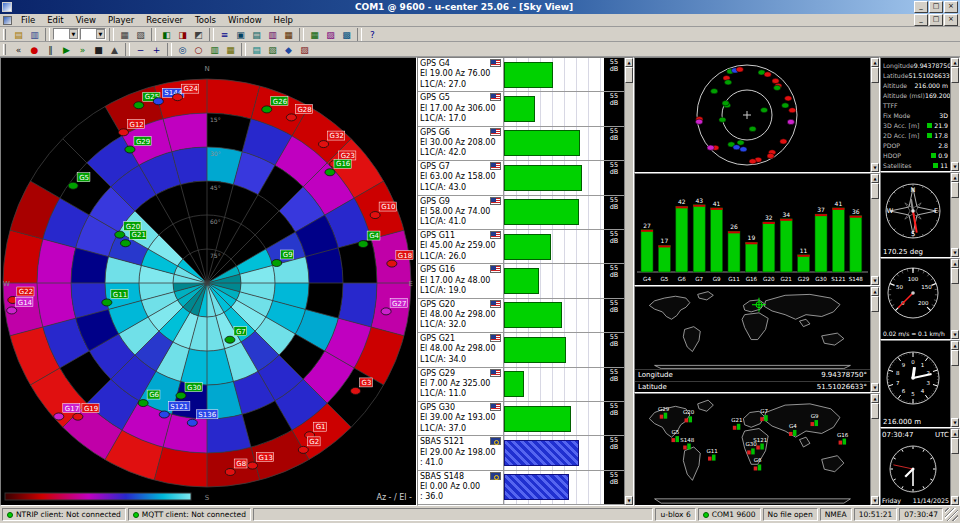 This screenshot has height=523, width=960. I want to click on sky-view-icon: ◎, so click(182, 50).